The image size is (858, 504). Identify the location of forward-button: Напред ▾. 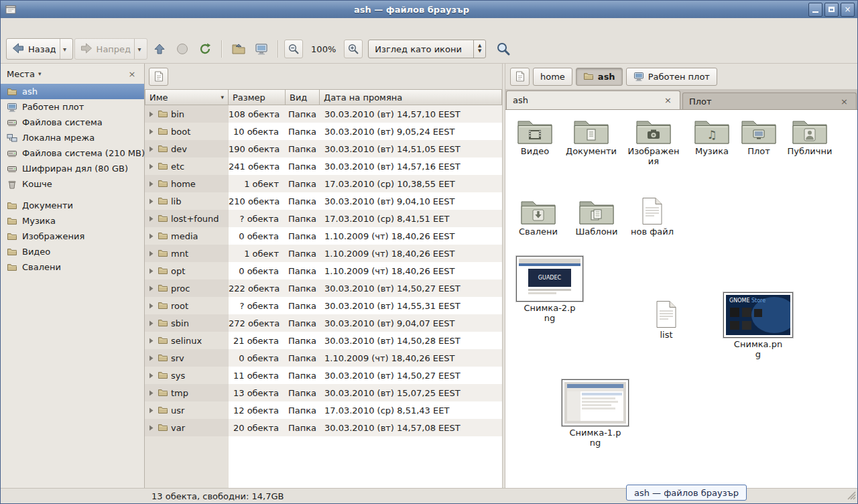
(111, 49).